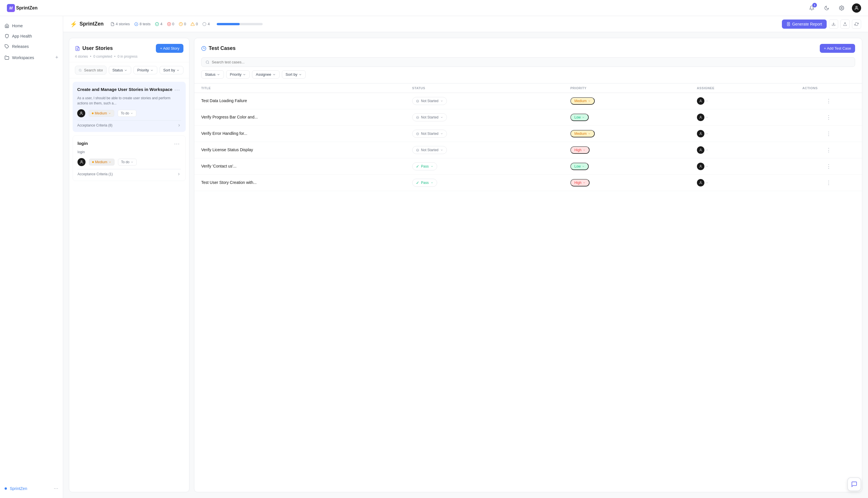  What do you see at coordinates (307, 101) in the screenshot?
I see `tc-row-1-title: Test Data Loading Failure` at bounding box center [307, 101].